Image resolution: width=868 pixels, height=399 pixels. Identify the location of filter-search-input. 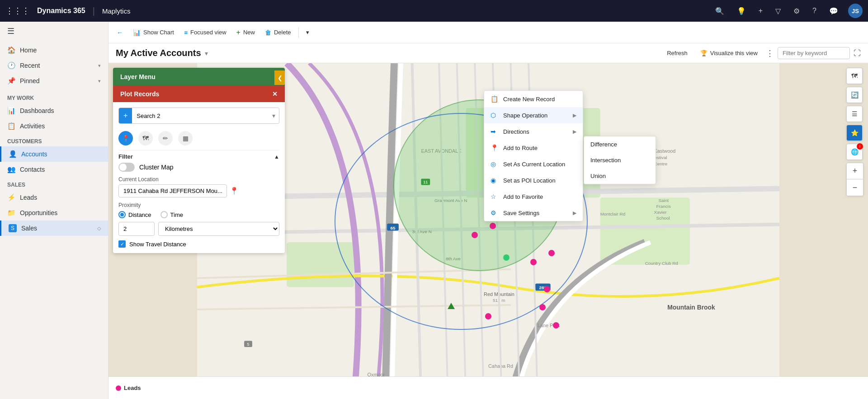
(814, 53).